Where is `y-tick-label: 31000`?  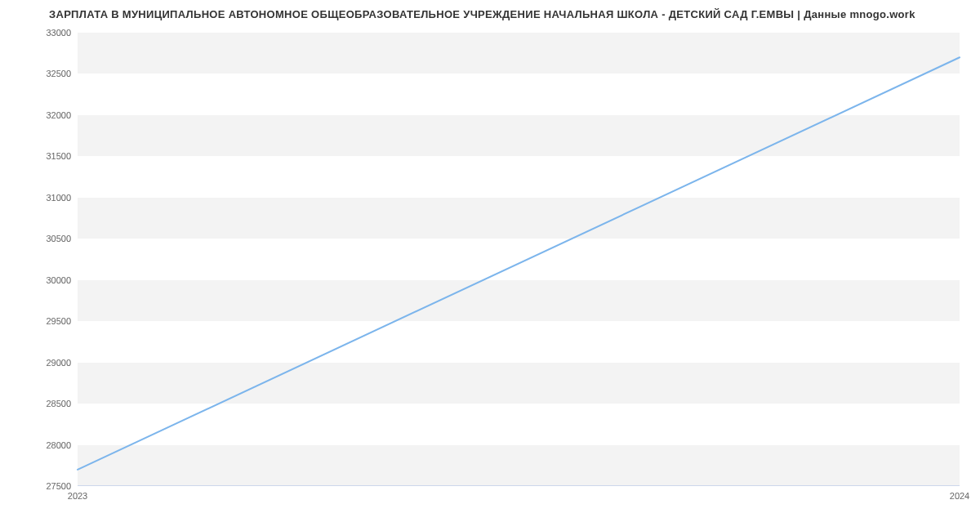 y-tick-label: 31000 is located at coordinates (59, 198).